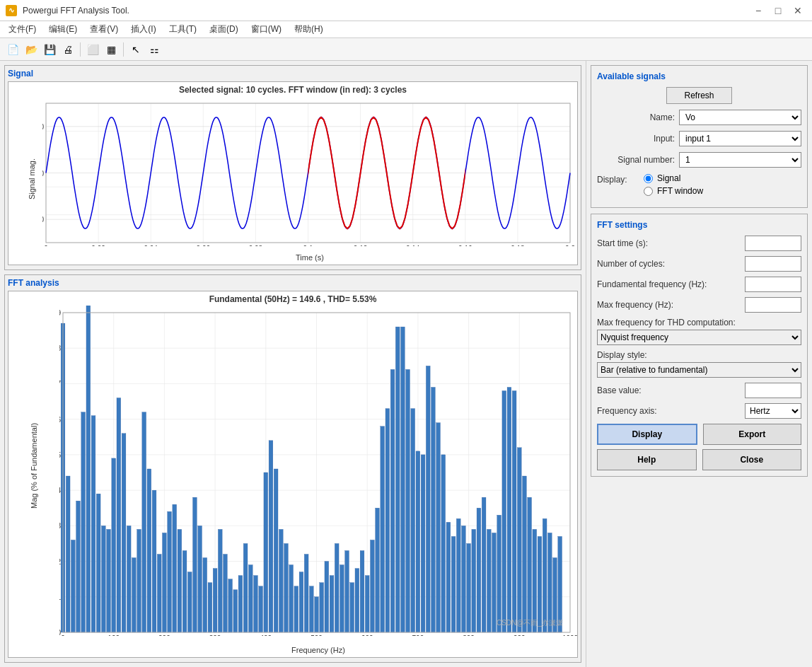  I want to click on signal-chart-title: Selected signal: 10 cycles. FFT window (…, so click(293, 89).